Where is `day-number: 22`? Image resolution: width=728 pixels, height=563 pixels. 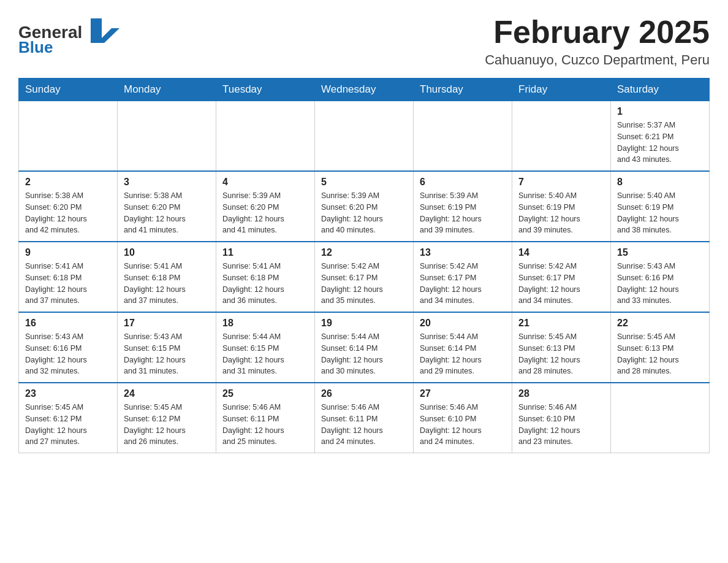 day-number: 22 is located at coordinates (660, 323).